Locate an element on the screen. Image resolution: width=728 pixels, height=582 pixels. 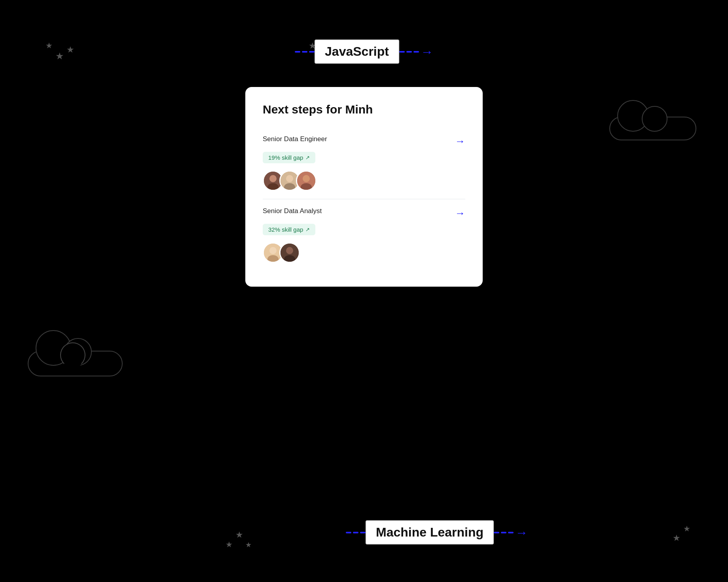
card-title: Next steps for Minh is located at coordinates (364, 110).